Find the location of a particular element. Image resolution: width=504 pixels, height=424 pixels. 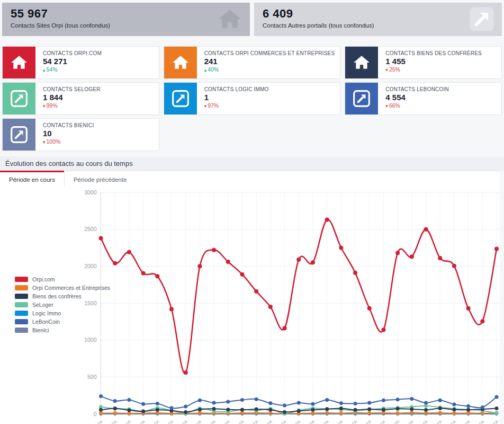

delta-value: 99% is located at coordinates (52, 105).